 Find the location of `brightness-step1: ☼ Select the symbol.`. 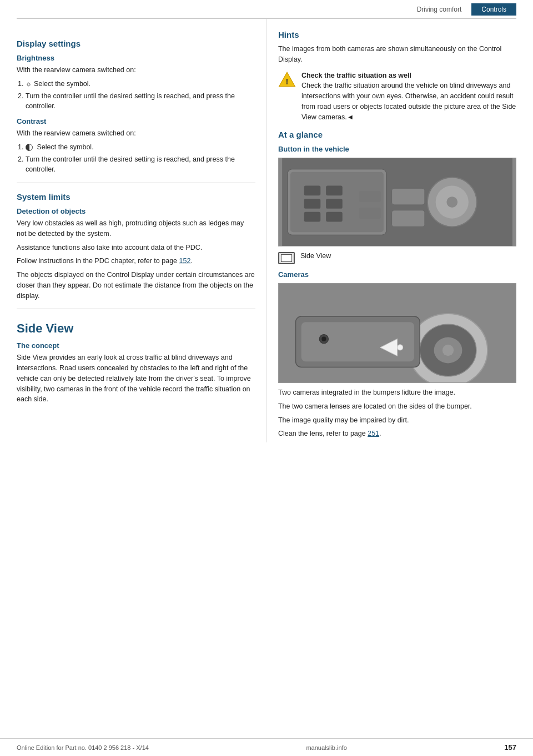

brightness-step1: ☼ Select the symbol. is located at coordinates (140, 84).